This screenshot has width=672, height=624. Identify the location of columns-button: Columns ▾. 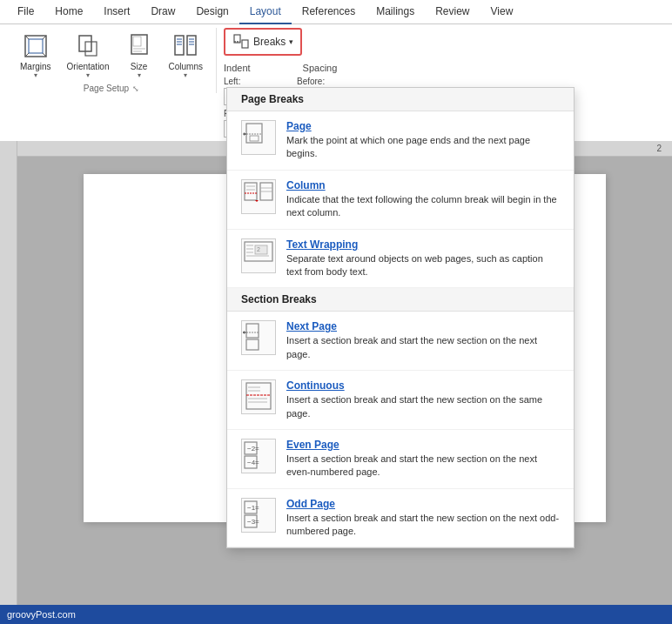
(186, 56).